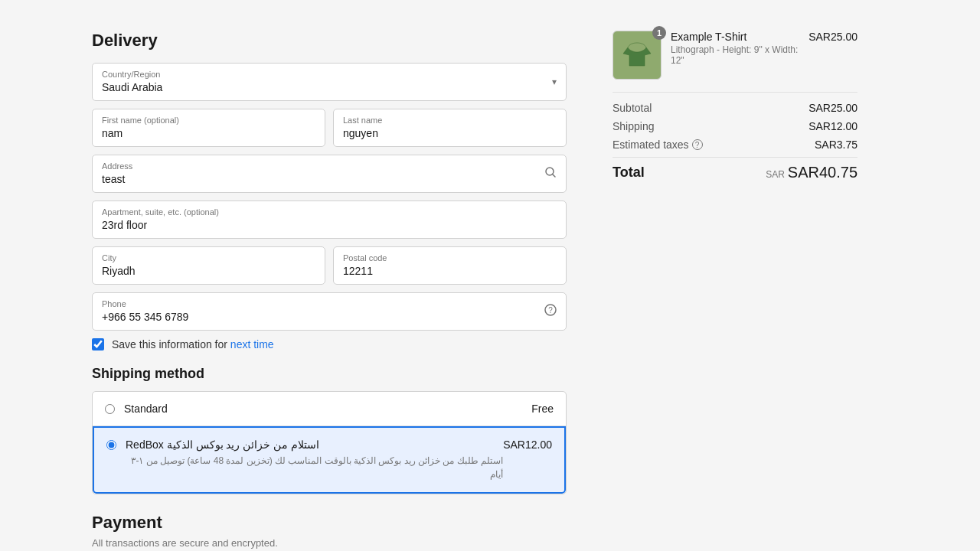 The height and width of the screenshot is (551, 980). What do you see at coordinates (193, 344) in the screenshot?
I see `save-info-label: Save this information for next time` at bounding box center [193, 344].